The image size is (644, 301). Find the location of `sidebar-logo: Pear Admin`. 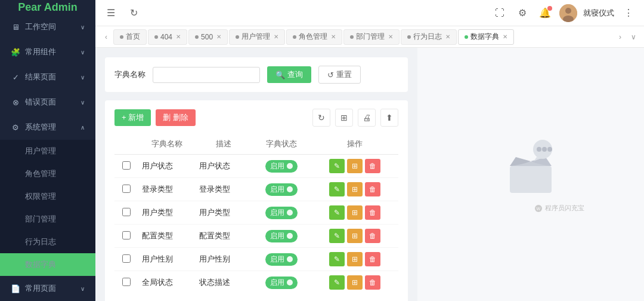

sidebar-logo: Pear Admin is located at coordinates (48, 7).